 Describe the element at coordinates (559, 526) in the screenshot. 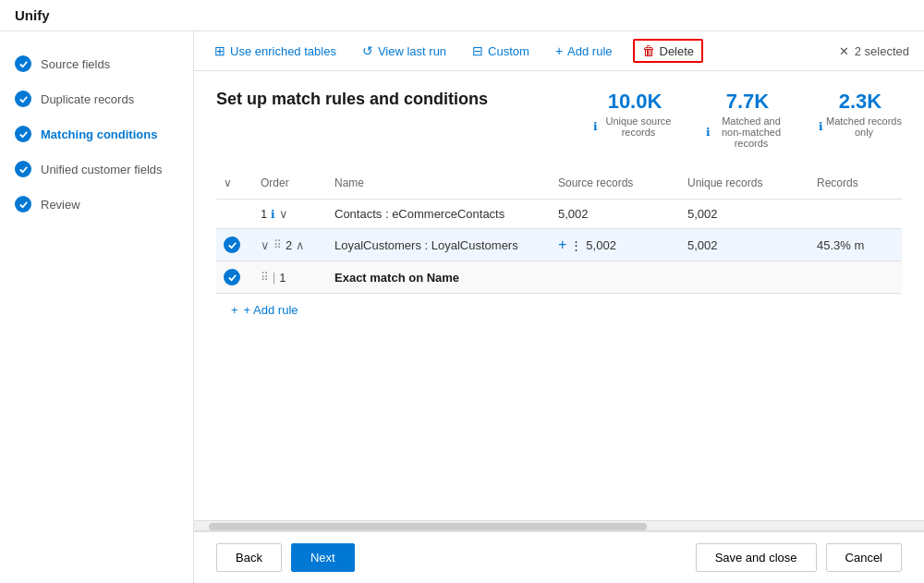

I see `horizontal-scrollbar` at that location.